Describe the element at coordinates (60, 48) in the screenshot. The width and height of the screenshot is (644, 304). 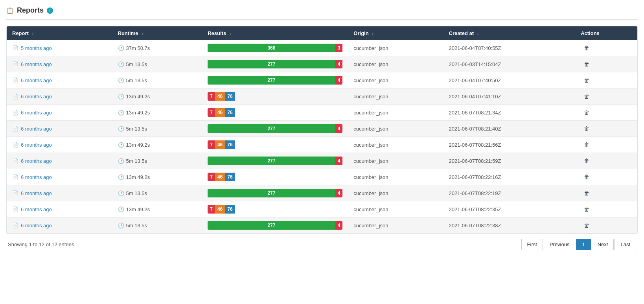
I see `report-link: 📄 5 months ago` at that location.